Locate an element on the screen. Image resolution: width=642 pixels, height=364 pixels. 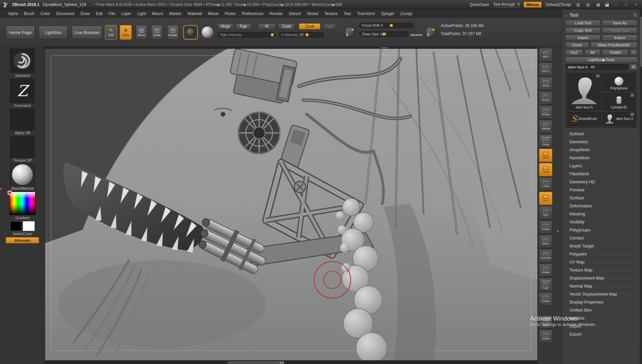
tool-section: Display Properties is located at coordinates (601, 302).